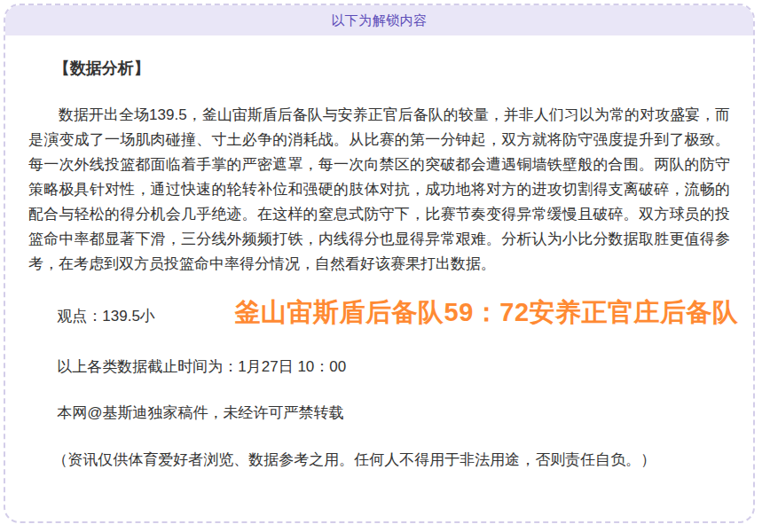 The image size is (762, 532). I want to click on unlock-banner: 以下为解锁内容, so click(380, 20).